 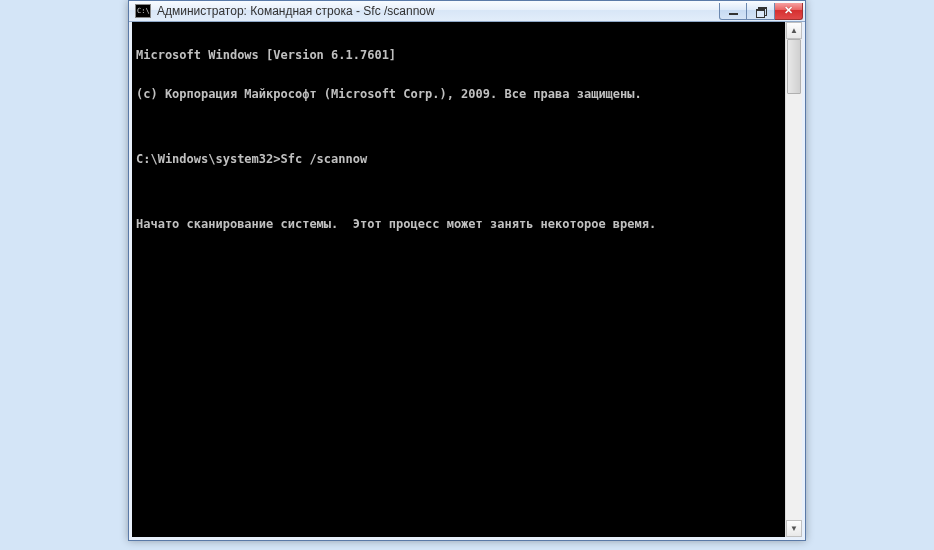 What do you see at coordinates (788, 10) in the screenshot?
I see `close-icon: ✕` at bounding box center [788, 10].